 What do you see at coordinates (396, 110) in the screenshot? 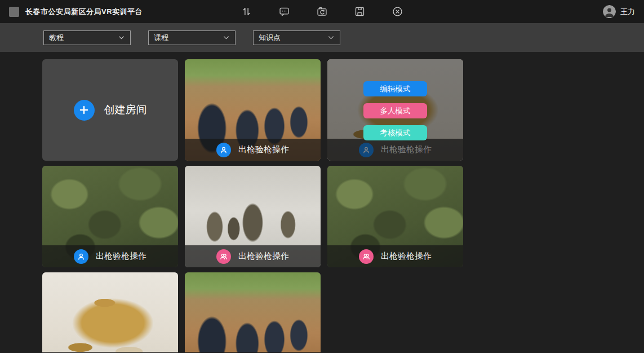
I see `mode-overlay: 编辑模式 多人模式 考核模式` at bounding box center [396, 110].